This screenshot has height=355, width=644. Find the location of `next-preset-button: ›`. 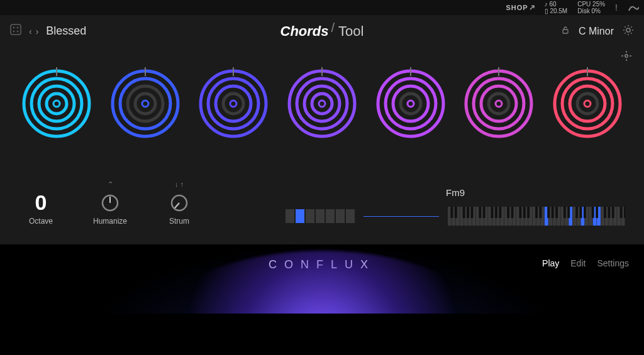

next-preset-button: › is located at coordinates (38, 31).